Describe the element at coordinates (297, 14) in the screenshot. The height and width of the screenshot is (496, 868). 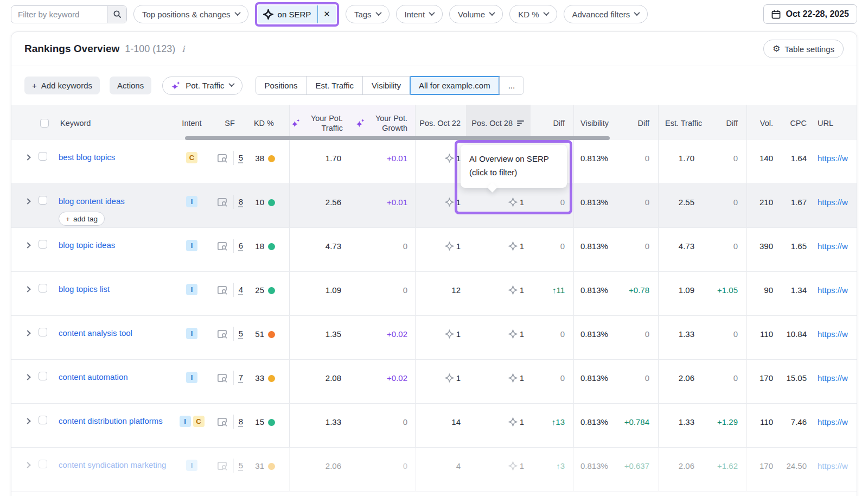
I see `on-serp-filter-chip: on SERP ✕` at that location.